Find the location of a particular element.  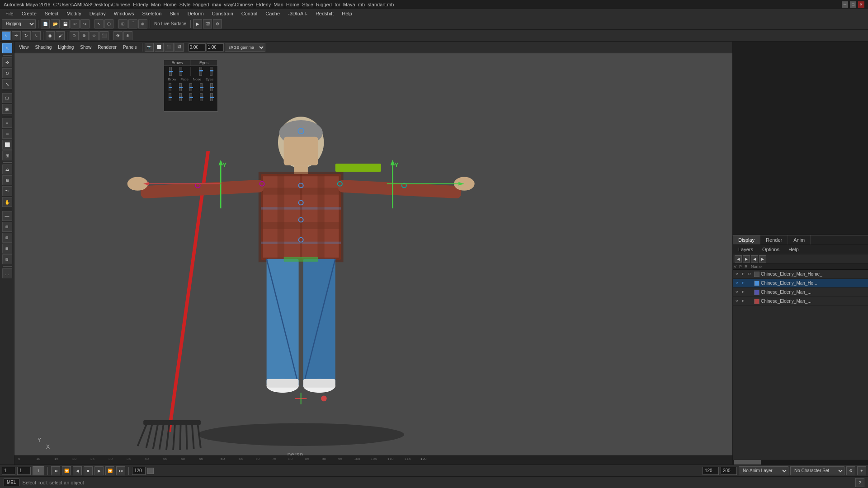

slider-s4 is located at coordinates (201, 87).